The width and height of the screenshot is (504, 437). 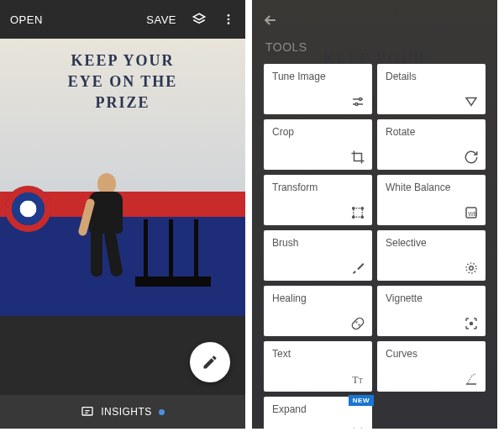 I want to click on tool-label: Vignette, so click(x=432, y=298).